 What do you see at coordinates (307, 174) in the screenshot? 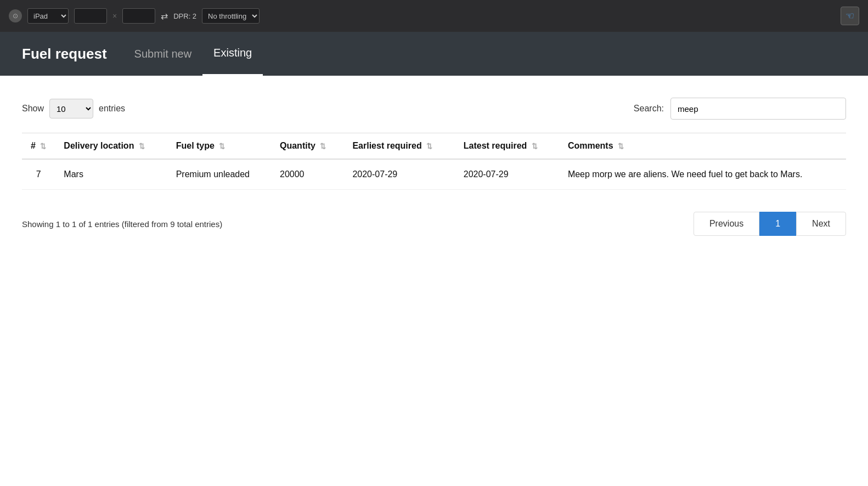
I see `cell-quantity: 20000` at bounding box center [307, 174].